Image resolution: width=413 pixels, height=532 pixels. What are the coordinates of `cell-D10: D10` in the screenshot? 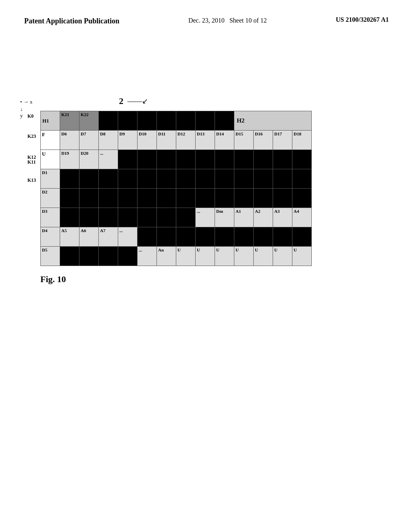 It's located at (147, 140).